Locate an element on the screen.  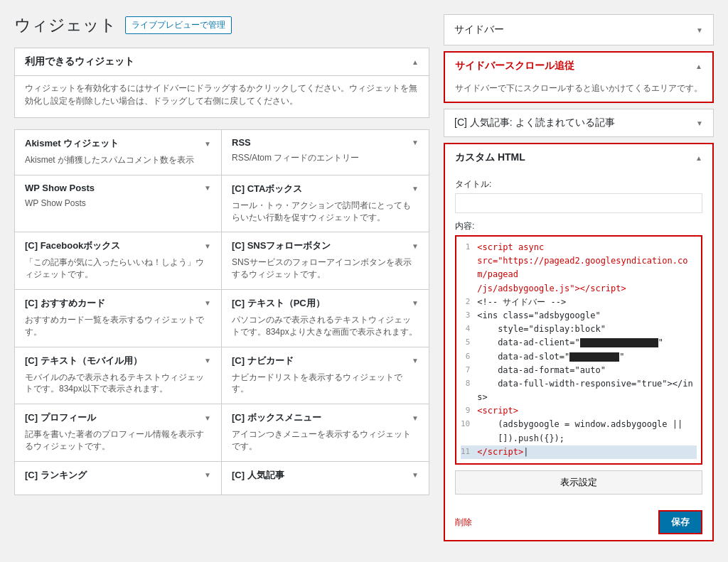
widget-footer: 削除 保存 is located at coordinates (579, 522).